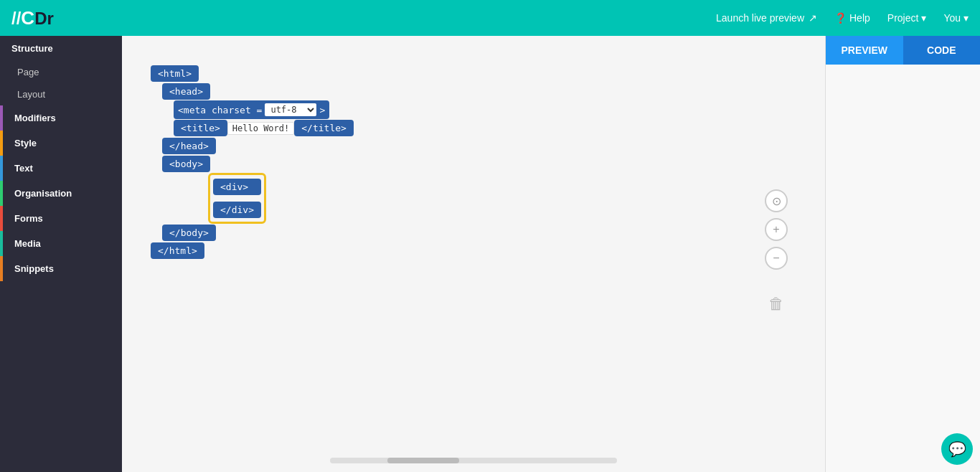 The height and width of the screenshot is (472, 980). What do you see at coordinates (264, 110) in the screenshot?
I see `meta-charset-block: <meta charset = utf-8 utf-16 >` at bounding box center [264, 110].